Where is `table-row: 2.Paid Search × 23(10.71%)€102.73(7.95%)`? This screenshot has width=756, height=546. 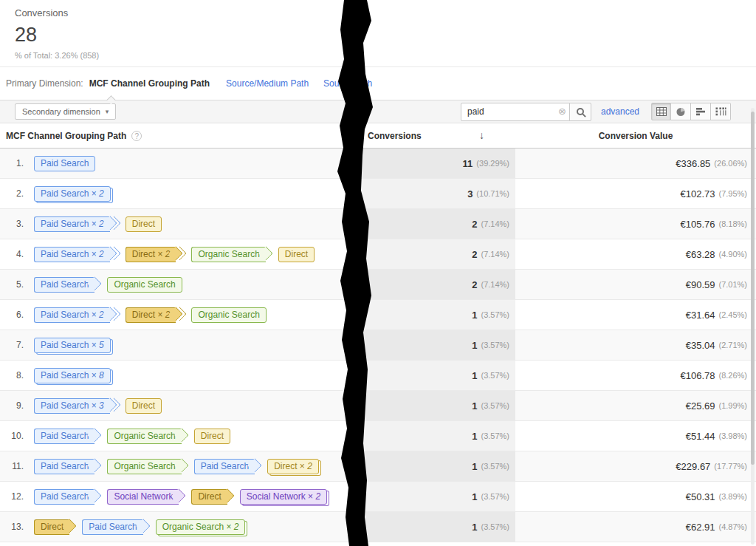 table-row: 2.Paid Search × 23(10.71%)€102.73(7.95%) is located at coordinates (378, 194).